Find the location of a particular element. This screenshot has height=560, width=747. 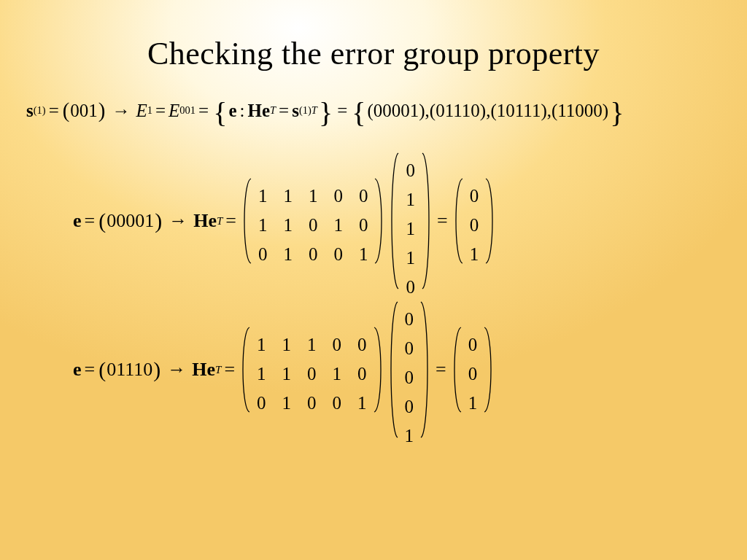

E1-sub: 1 is located at coordinates (150, 111).